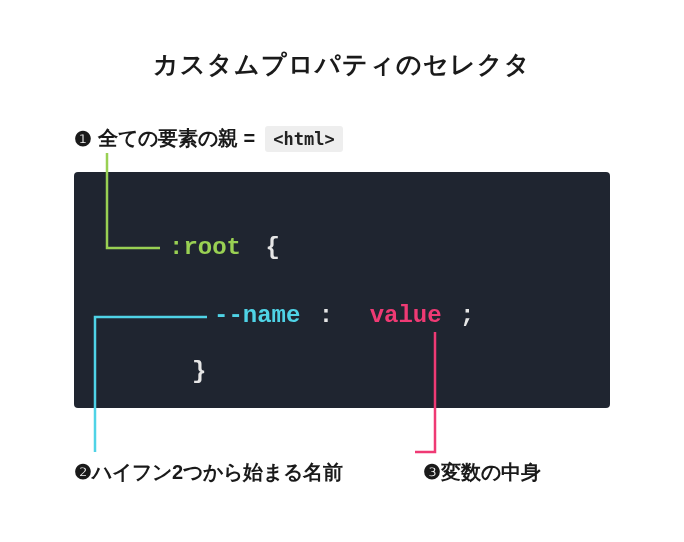 This screenshot has height=542, width=684. I want to click on code-line-2: --name : value ;, so click(344, 316).